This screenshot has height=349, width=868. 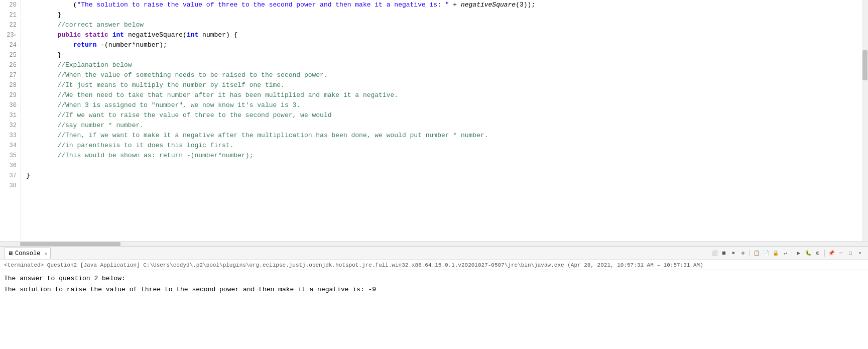 What do you see at coordinates (799, 253) in the screenshot?
I see `run-icon: ▶` at bounding box center [799, 253].